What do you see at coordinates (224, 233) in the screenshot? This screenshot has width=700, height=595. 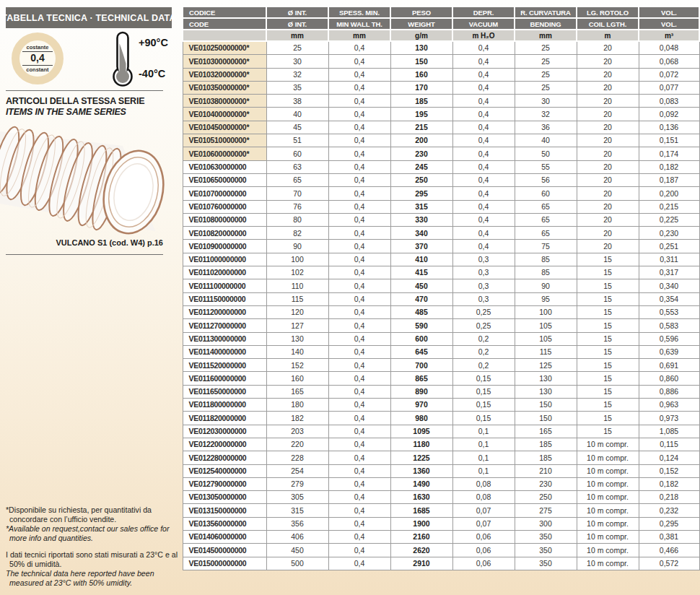 I see `code-cell: VE010820000000` at bounding box center [224, 233].